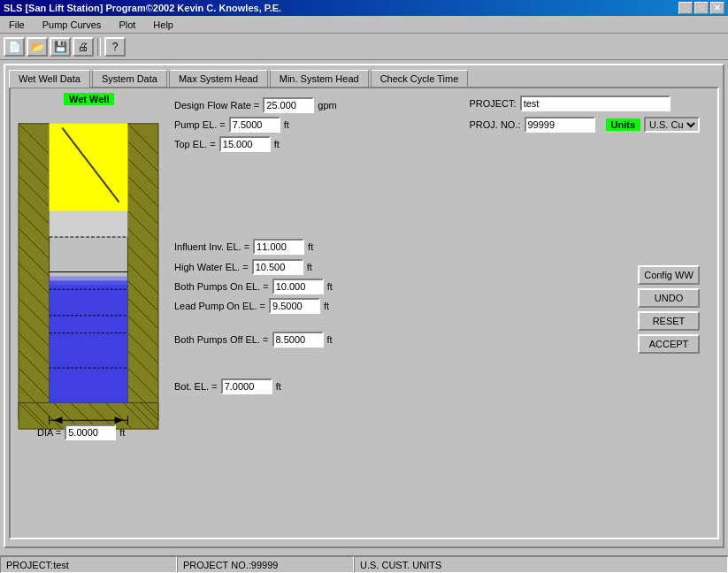  I want to click on dia-label: DIA =, so click(50, 432).